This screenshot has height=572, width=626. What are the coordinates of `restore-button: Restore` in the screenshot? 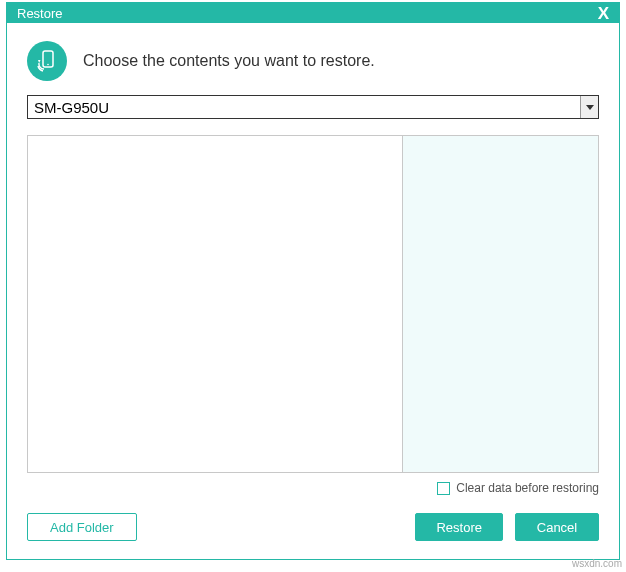 It's located at (459, 527).